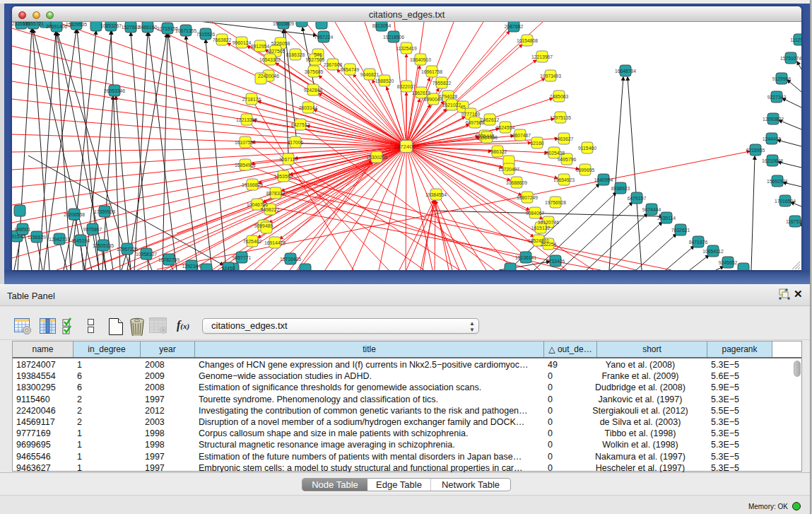  I want to click on svg-text: 8471676, so click(698, 242).